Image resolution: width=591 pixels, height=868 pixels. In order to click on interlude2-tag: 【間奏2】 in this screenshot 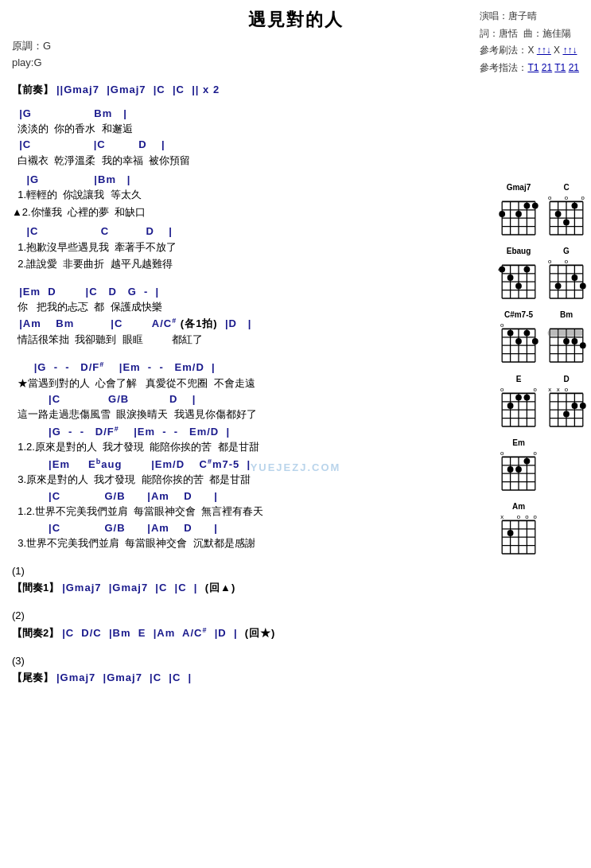, I will do `click(35, 633)`.